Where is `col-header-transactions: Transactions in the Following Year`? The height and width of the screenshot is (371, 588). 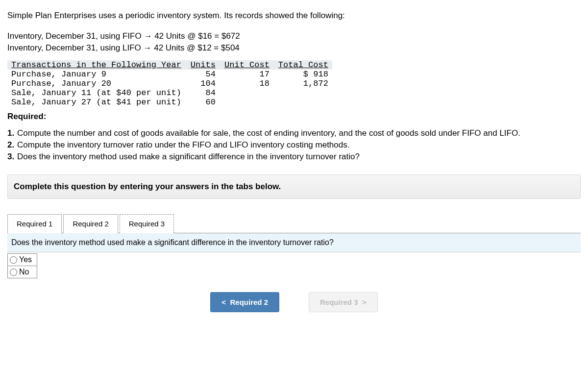 col-header-transactions: Transactions in the Following Year is located at coordinates (96, 65).